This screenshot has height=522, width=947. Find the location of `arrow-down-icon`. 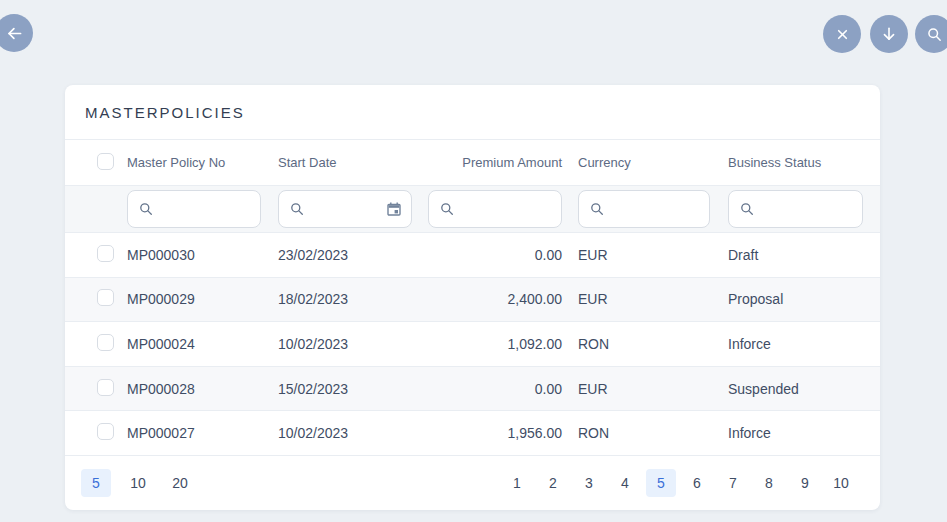

arrow-down-icon is located at coordinates (889, 34).